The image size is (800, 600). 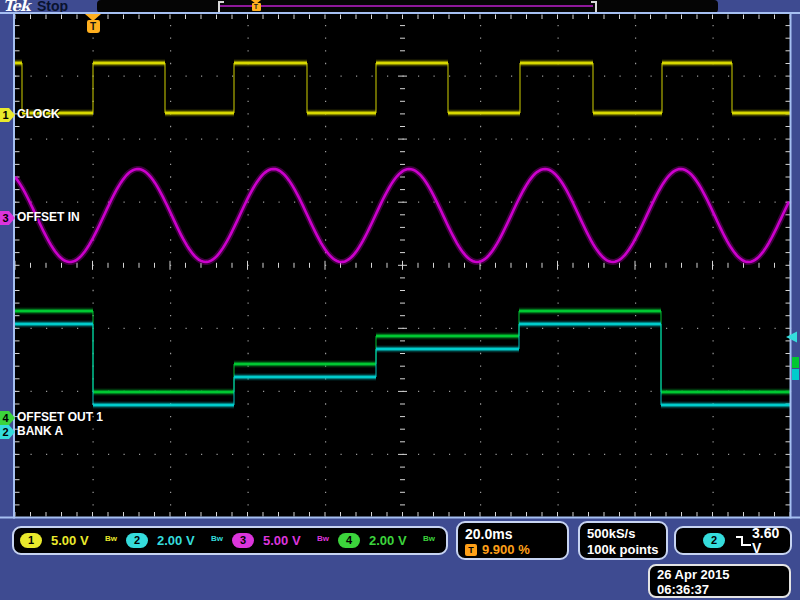 What do you see at coordinates (60, 417) in the screenshot?
I see `channel-4-label: OFFSET OUT 1` at bounding box center [60, 417].